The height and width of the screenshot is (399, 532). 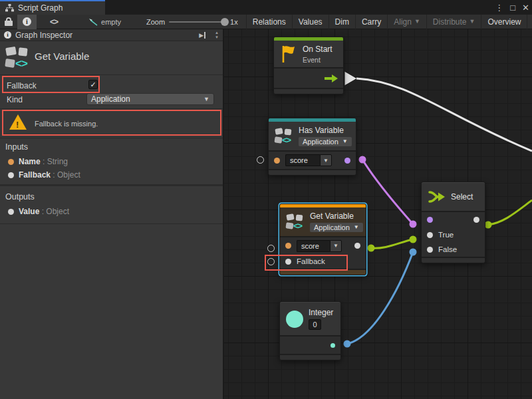 What do you see at coordinates (17, 125) in the screenshot?
I see `warning-exclamation: !` at bounding box center [17, 125].